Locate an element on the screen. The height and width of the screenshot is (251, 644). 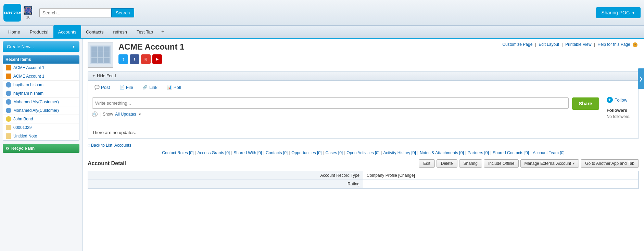
customize-page-link: Customize Page is located at coordinates (517, 44).